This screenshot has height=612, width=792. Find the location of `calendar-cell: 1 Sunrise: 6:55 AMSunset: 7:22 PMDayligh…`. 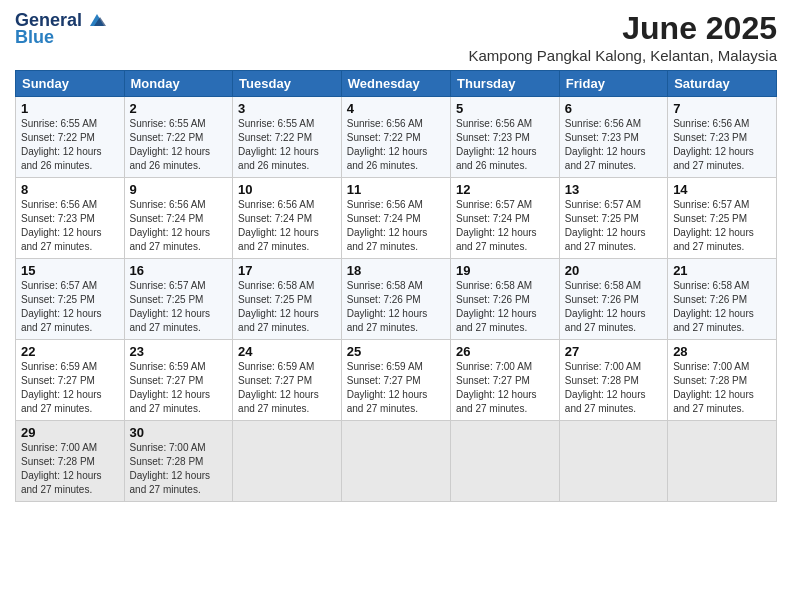

calendar-cell: 1 Sunrise: 6:55 AMSunset: 7:22 PMDayligh… is located at coordinates (70, 138).